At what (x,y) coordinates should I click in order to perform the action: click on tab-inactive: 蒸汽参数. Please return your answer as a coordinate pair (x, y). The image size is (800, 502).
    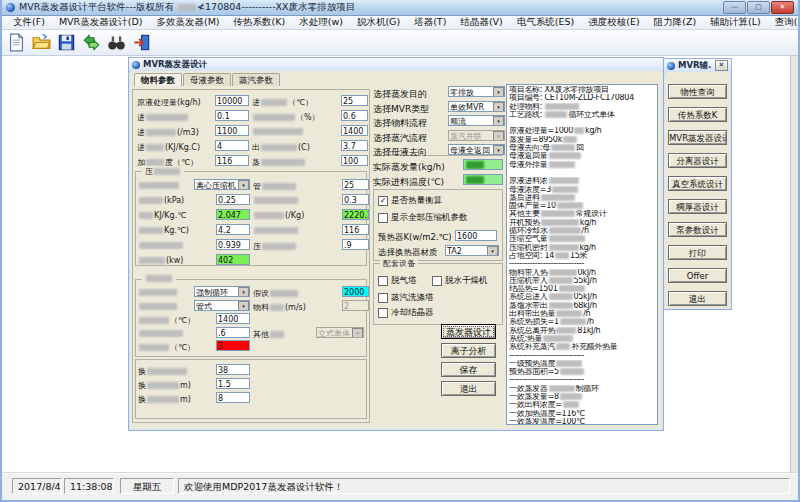
    Looking at the image, I should click on (256, 80).